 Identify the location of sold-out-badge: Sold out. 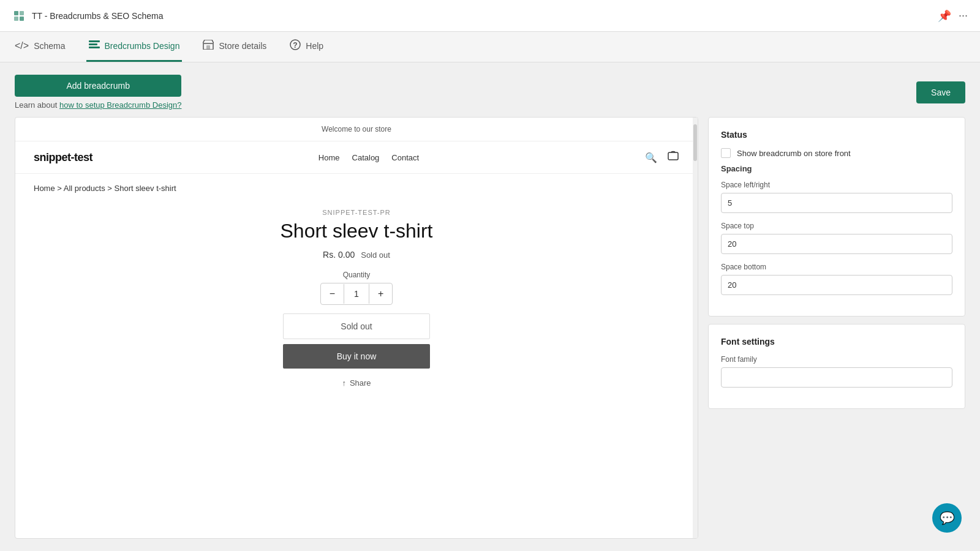
(375, 255).